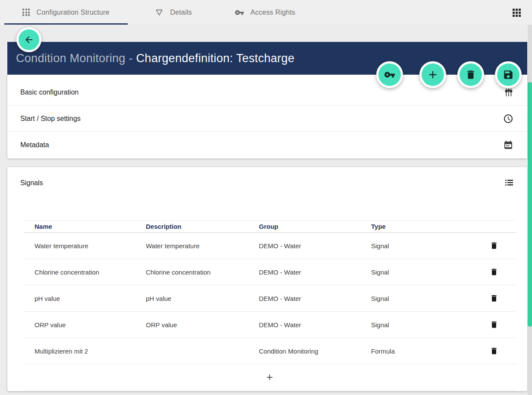 This screenshot has width=532, height=395. Describe the element at coordinates (315, 351) in the screenshot. I see `cell-group: Condition Monitoring` at that location.